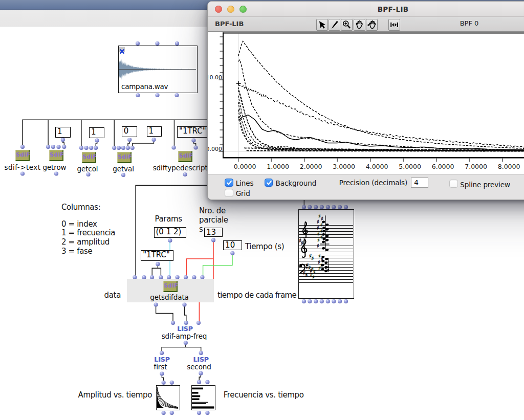 Image resolution: width=524 pixels, height=420 pixels. Describe the element at coordinates (122, 49) in the screenshot. I see `sound-lock-icon` at that location.